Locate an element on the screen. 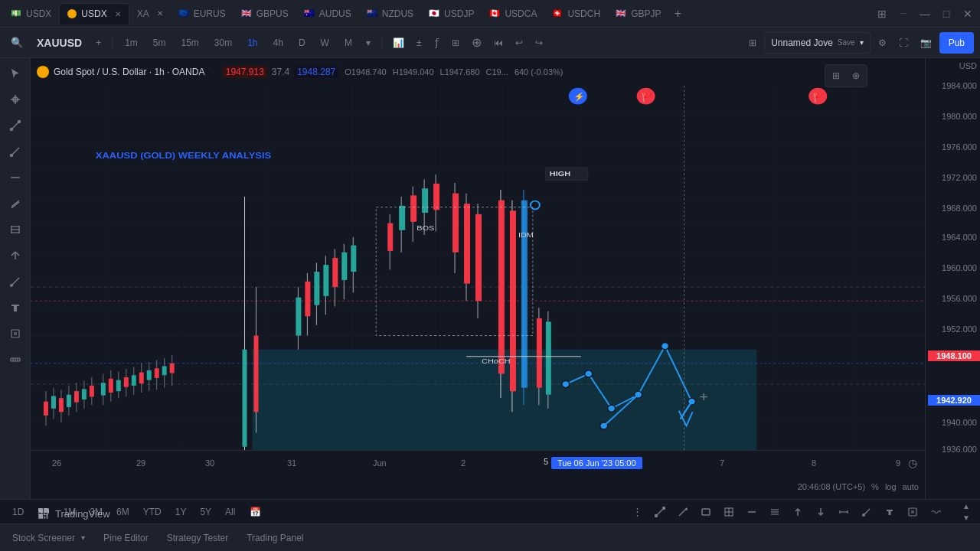  tab-more-button: ··· is located at coordinates (903, 14).